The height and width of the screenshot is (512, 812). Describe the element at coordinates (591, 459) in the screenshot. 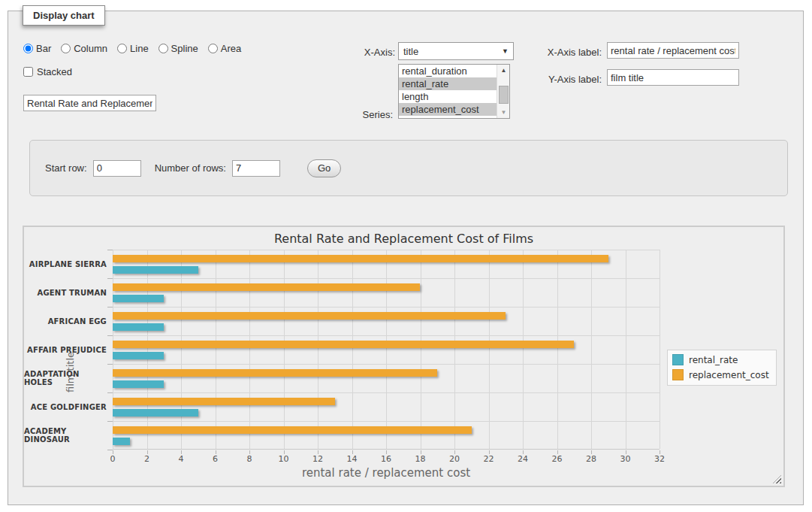

I see `x-tick-label-28: 28` at that location.